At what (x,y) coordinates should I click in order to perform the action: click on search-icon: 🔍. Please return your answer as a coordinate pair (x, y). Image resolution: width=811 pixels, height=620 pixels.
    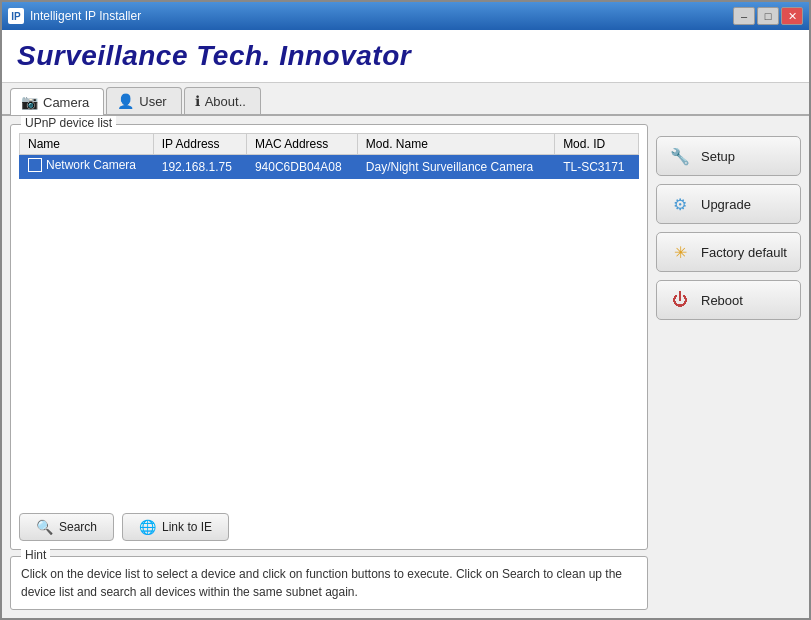
    Looking at the image, I should click on (44, 527).